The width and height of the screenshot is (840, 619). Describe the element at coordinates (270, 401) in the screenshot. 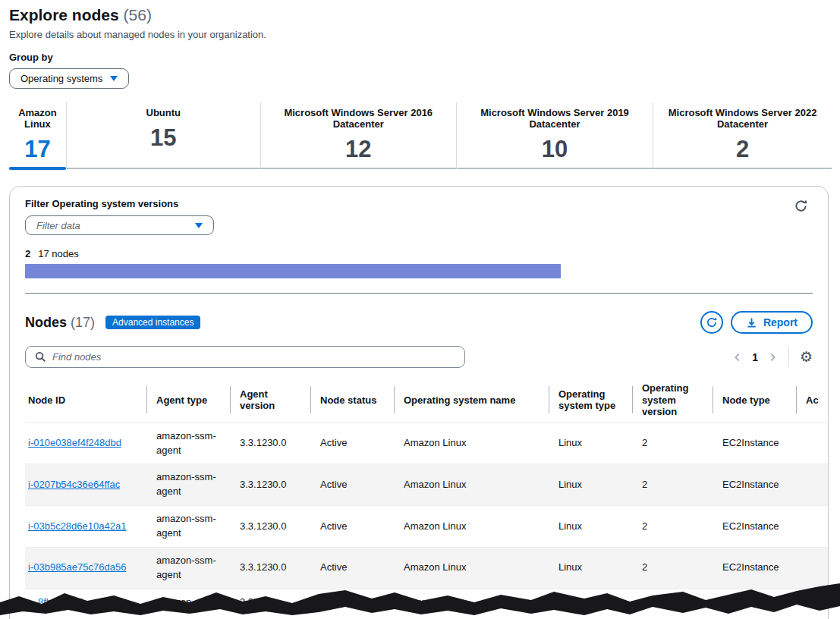

I see `column-header-agent_version: Agent version` at that location.